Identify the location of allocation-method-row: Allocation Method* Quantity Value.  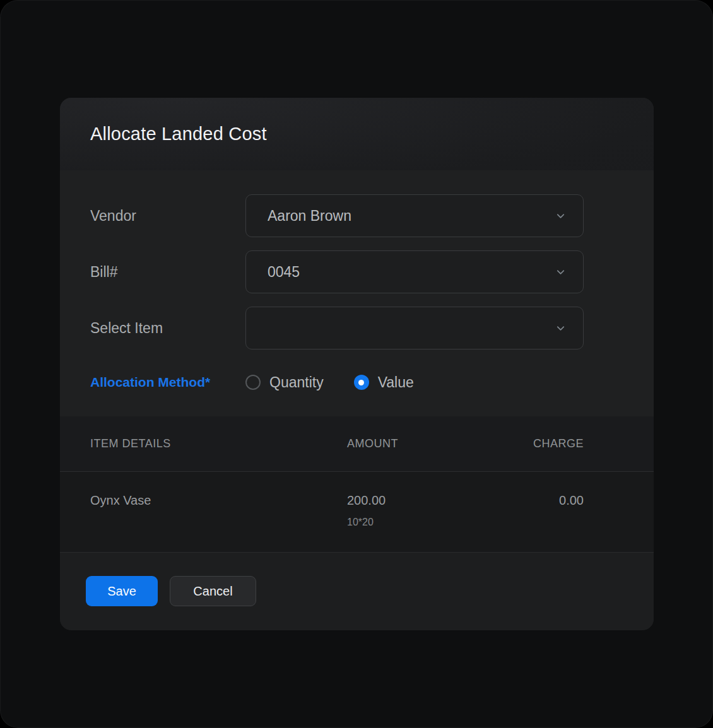
(337, 382).